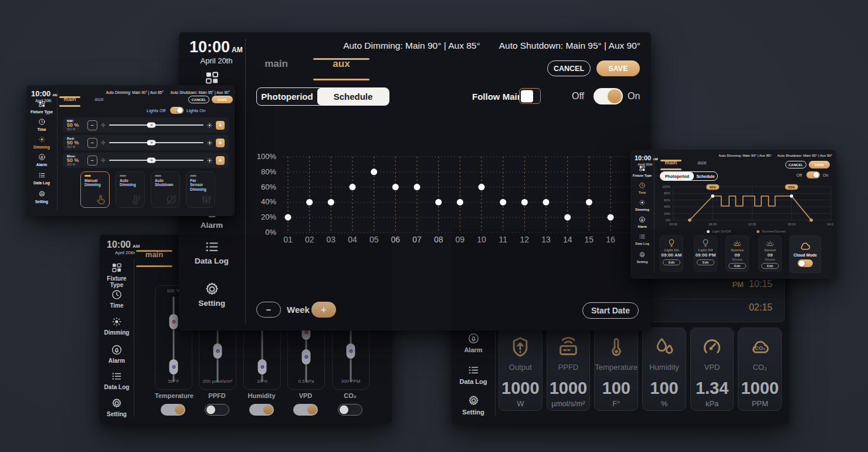 The image size is (868, 452). What do you see at coordinates (761, 308) in the screenshot?
I see `time-row: 02:15` at bounding box center [761, 308].